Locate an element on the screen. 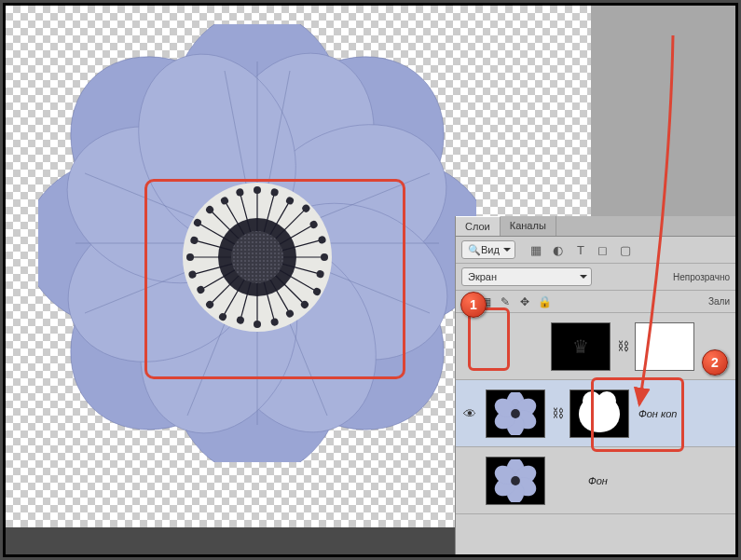 This screenshot has width=741, height=560. opacity-label: Непрозрачно is located at coordinates (701, 278).